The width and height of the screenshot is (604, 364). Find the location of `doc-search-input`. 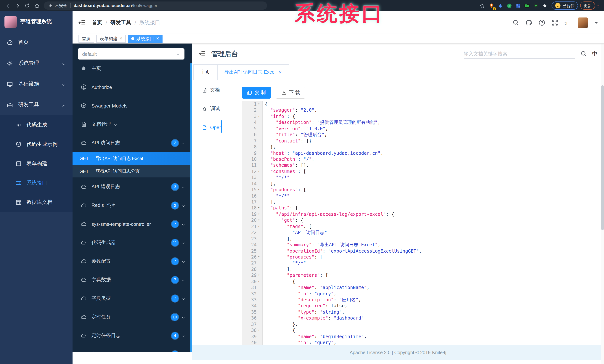

doc-search-input is located at coordinates (520, 53).